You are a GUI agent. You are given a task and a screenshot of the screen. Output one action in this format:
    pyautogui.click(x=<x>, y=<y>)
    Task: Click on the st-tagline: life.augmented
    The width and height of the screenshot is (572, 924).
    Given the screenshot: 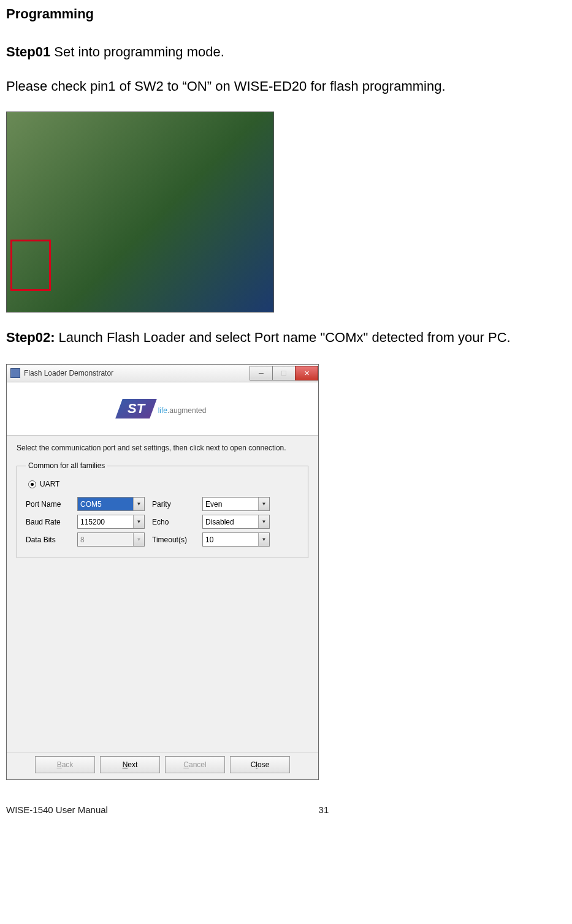 What is the action you would take?
    pyautogui.click(x=183, y=411)
    